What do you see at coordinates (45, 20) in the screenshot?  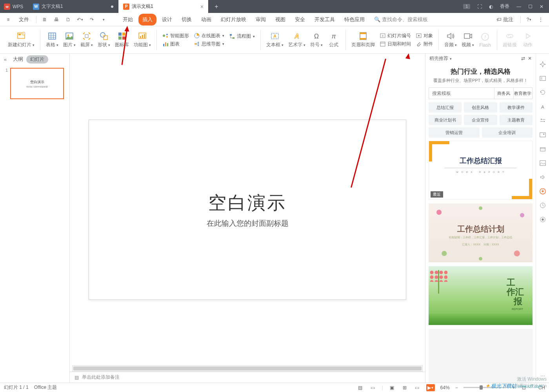 I see `save-icon: 🗎` at bounding box center [45, 20].